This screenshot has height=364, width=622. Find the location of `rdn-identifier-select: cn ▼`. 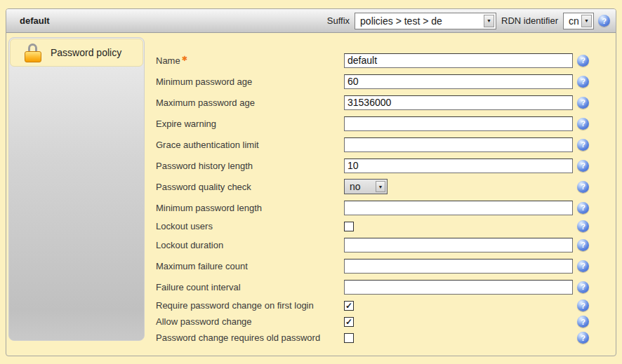

rdn-identifier-select: cn ▼ is located at coordinates (578, 21).